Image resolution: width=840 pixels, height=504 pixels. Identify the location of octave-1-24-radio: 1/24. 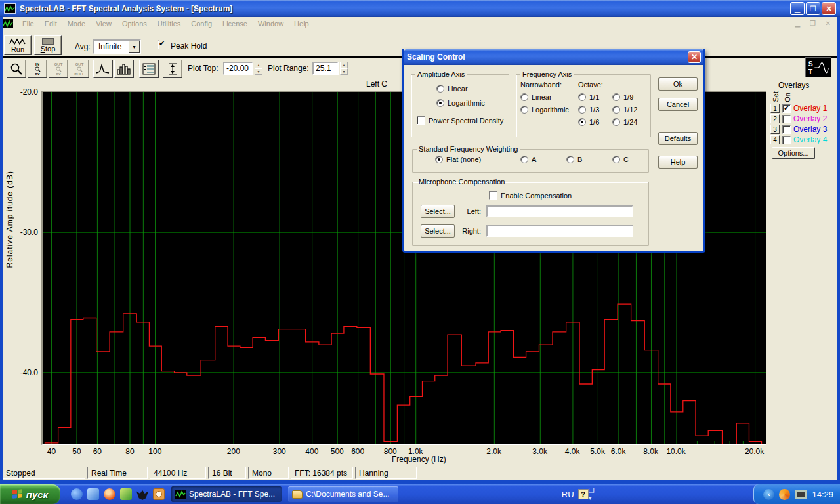
(629, 122).